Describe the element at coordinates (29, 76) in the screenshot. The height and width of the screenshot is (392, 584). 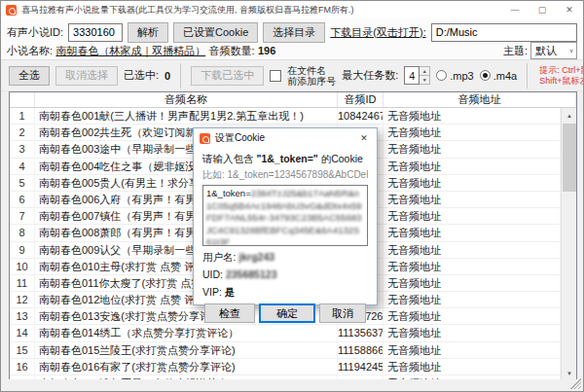
I see `select-all-button: 全选` at that location.